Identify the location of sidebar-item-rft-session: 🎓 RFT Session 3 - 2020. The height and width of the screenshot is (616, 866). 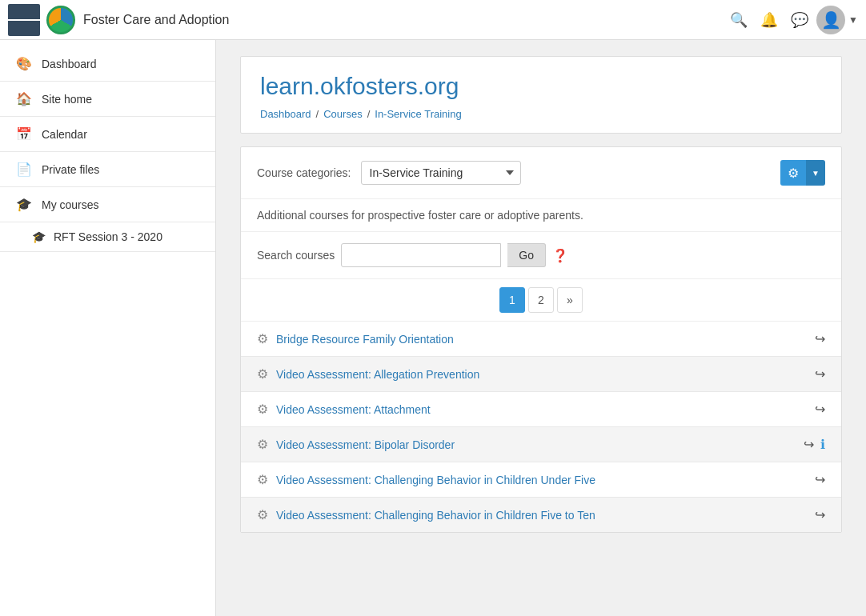
(107, 237).